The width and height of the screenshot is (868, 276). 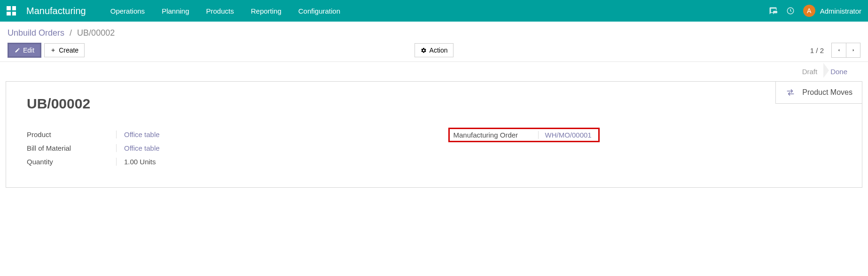 I want to click on action-button: Action, so click(x=434, y=50).